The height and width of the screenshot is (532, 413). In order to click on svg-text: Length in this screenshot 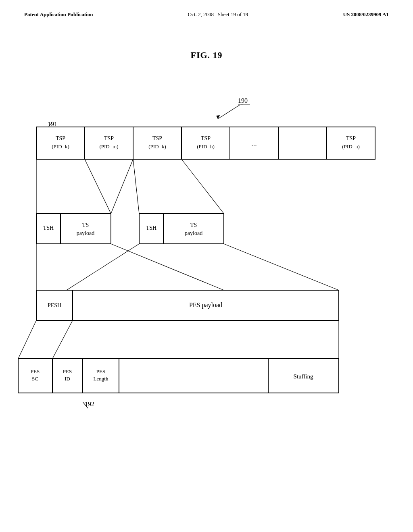, I will do `click(101, 379)`.